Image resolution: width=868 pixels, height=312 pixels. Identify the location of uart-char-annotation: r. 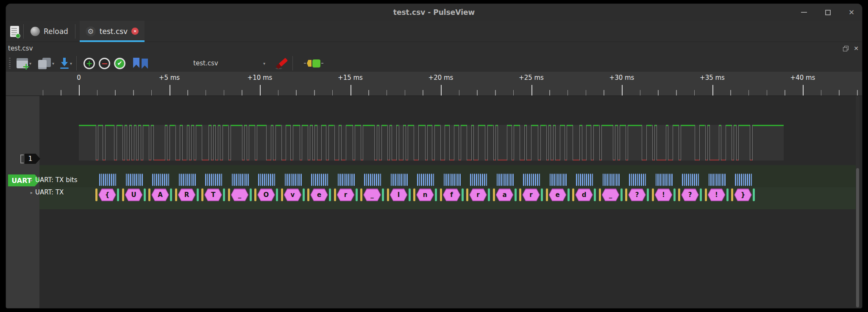
(478, 195).